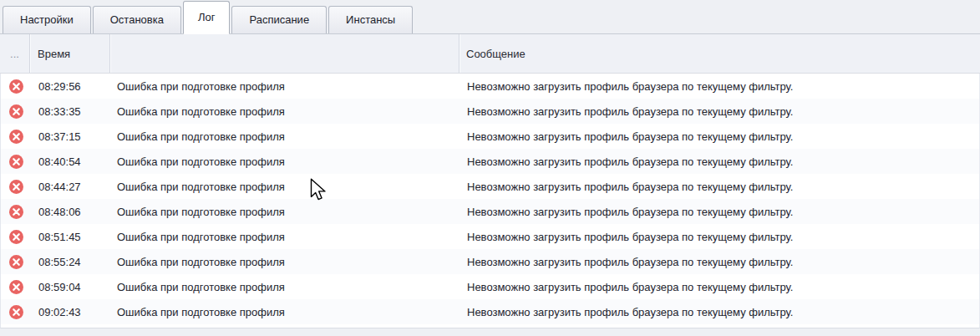  Describe the element at coordinates (47, 20) in the screenshot. I see `tab-settings: Настройки` at that location.